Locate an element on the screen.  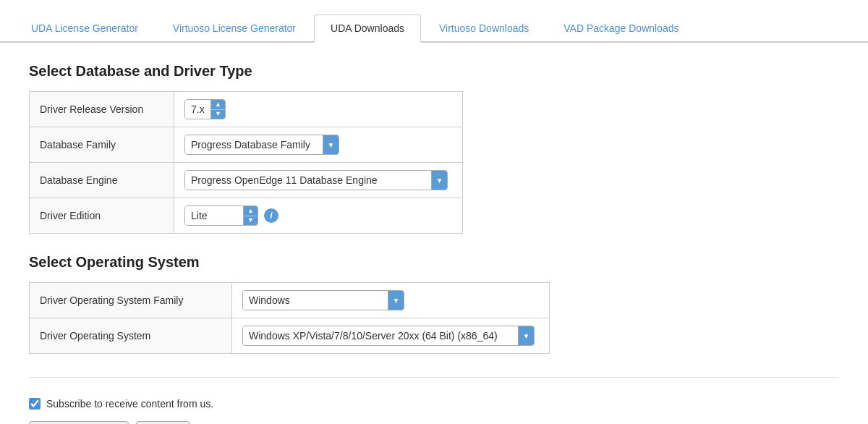
section-divider is located at coordinates (434, 378).